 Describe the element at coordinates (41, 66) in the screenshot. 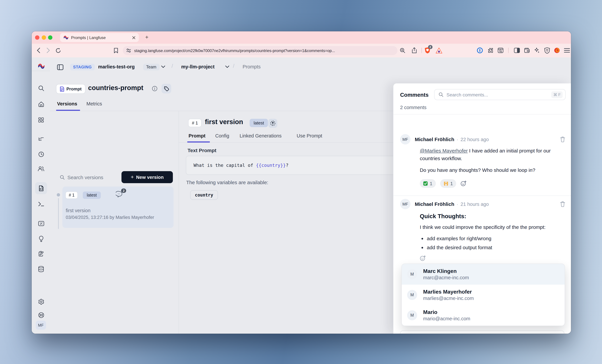

I see `langfuse-logo-icon` at that location.